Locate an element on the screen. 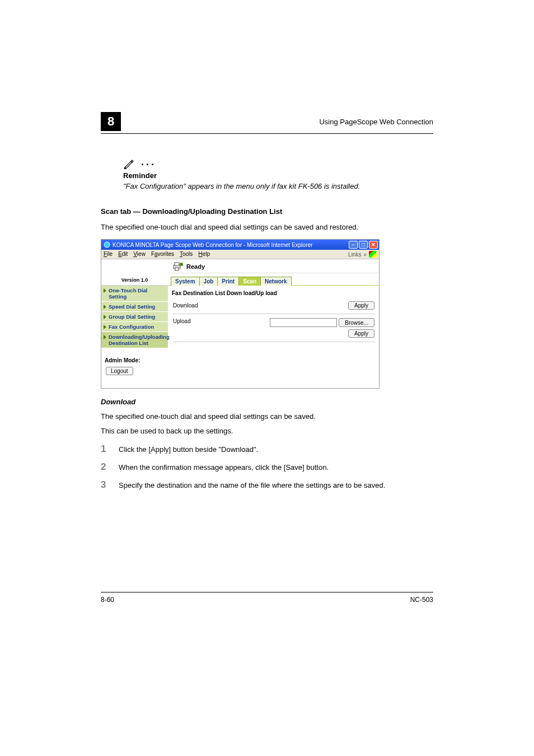  menu-edit: Edit is located at coordinates (123, 254).